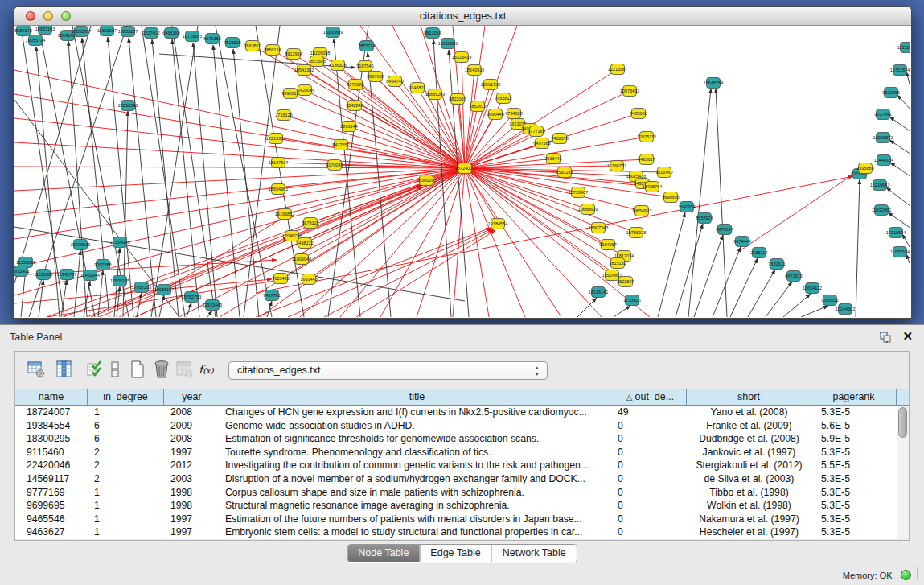 The image size is (924, 585). Describe the element at coordinates (462, 533) in the screenshot. I see `table-row: 946362711997Embryonic stem cells: a mode…` at that location.